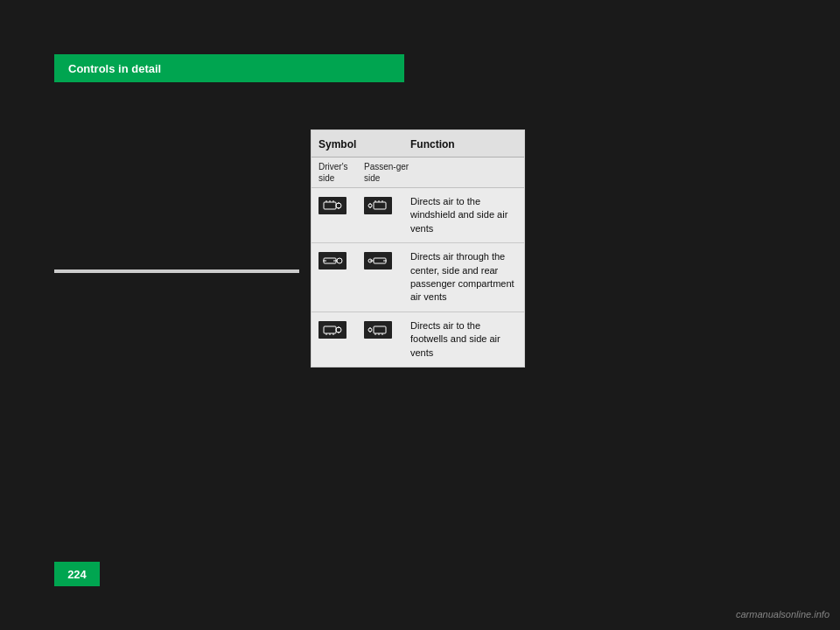  What do you see at coordinates (387, 172) in the screenshot?
I see `passenger-side-label: Passen-ger side` at bounding box center [387, 172].